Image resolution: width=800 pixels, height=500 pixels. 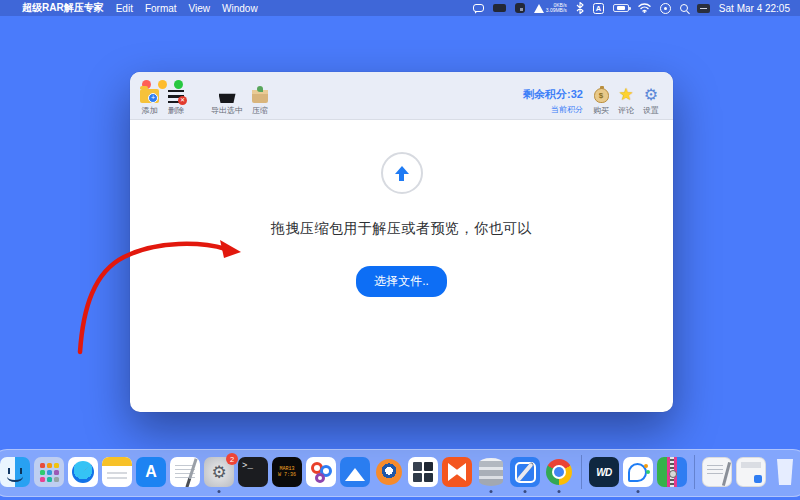 I want to click on buy-button: $ 购买, so click(x=601, y=100).